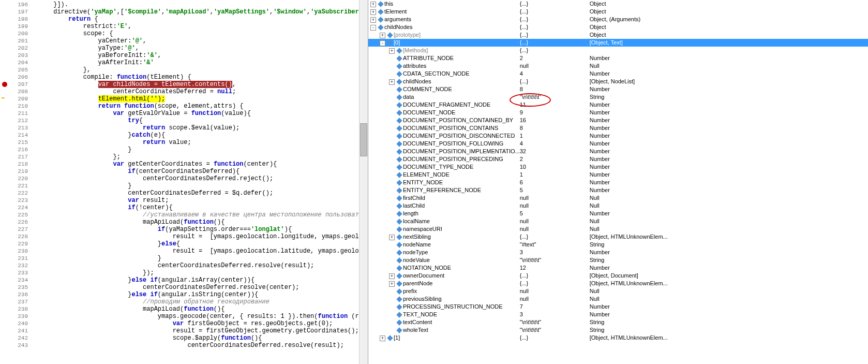 The height and width of the screenshot is (364, 868). What do you see at coordinates (618, 58) in the screenshot?
I see `watch-row: ATTRIBUTE_NODE2Number` at bounding box center [618, 58].